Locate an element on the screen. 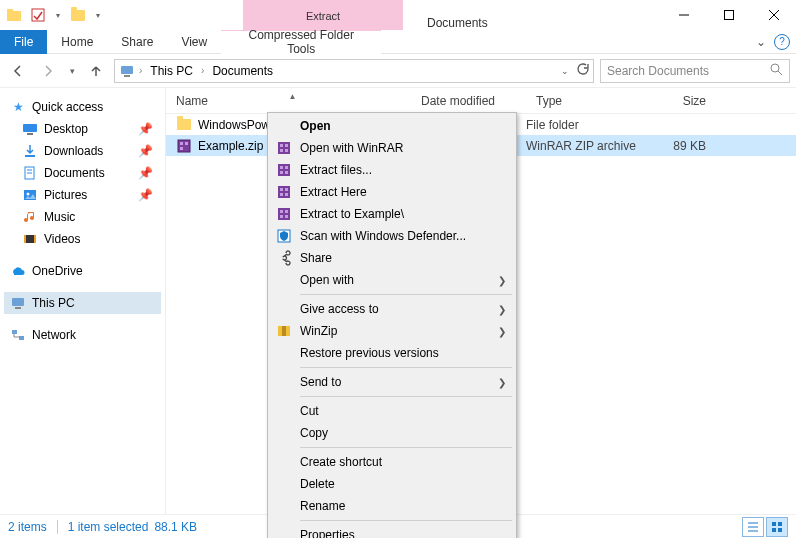 This screenshot has width=796, height=538. breadcrumb-this-pc: This PC is located at coordinates (172, 71).